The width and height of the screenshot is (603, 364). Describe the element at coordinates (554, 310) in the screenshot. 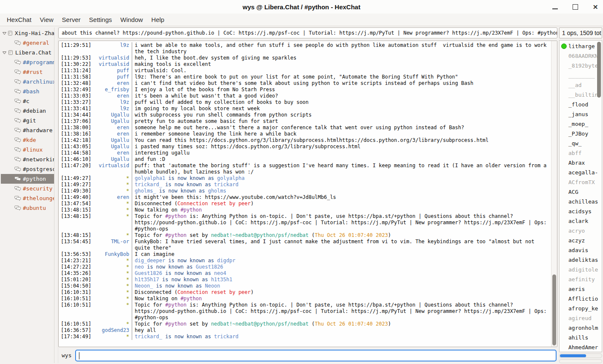

I see `chat-scrollbar-thumb` at that location.